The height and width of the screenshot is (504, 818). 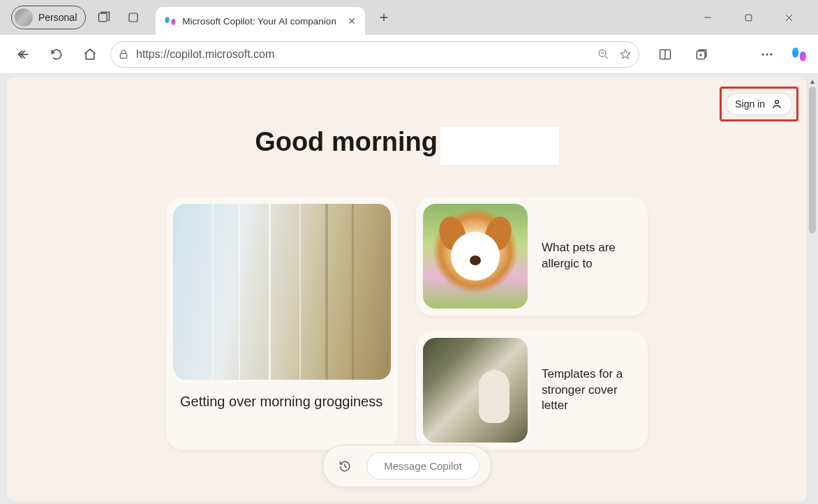 I want to click on suggestion-card-grogginess: Getting over morning grogginess, so click(x=282, y=323).